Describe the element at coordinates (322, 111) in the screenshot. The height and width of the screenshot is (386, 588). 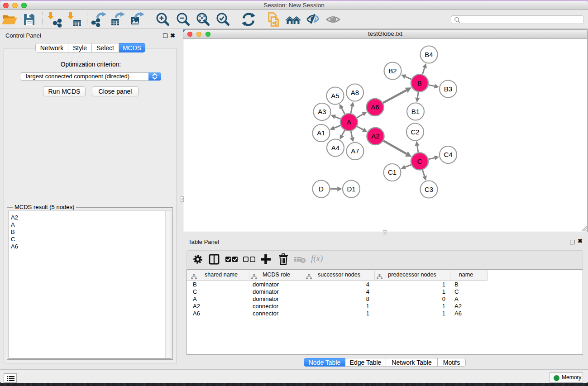
I see `svg-text: A3` at that location.